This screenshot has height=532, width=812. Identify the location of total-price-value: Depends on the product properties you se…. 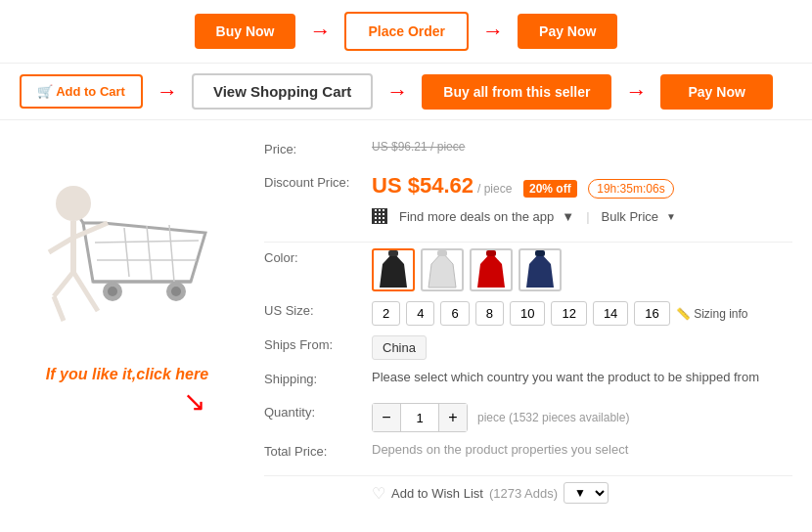
(500, 450).